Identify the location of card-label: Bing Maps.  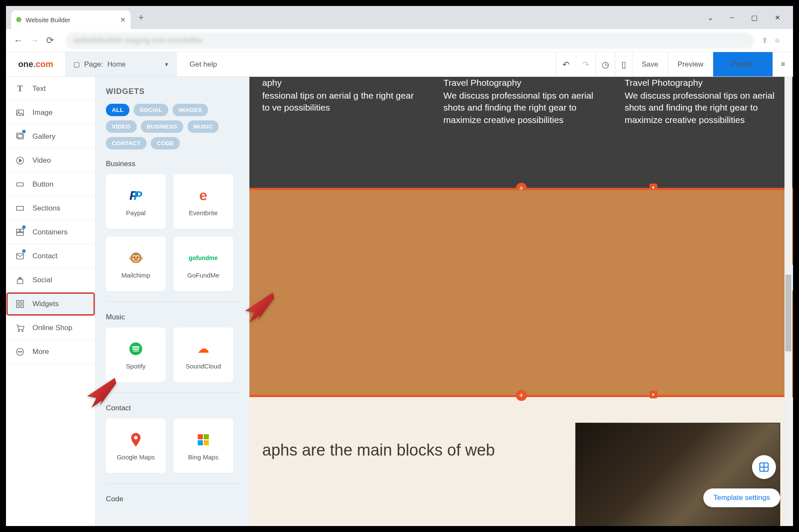
(203, 457).